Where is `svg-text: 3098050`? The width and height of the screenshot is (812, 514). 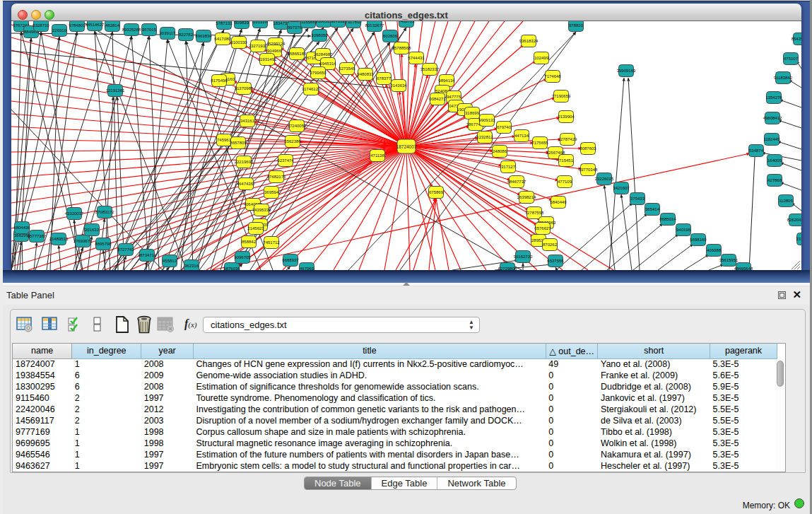
svg-text: 3098050 is located at coordinates (319, 35).